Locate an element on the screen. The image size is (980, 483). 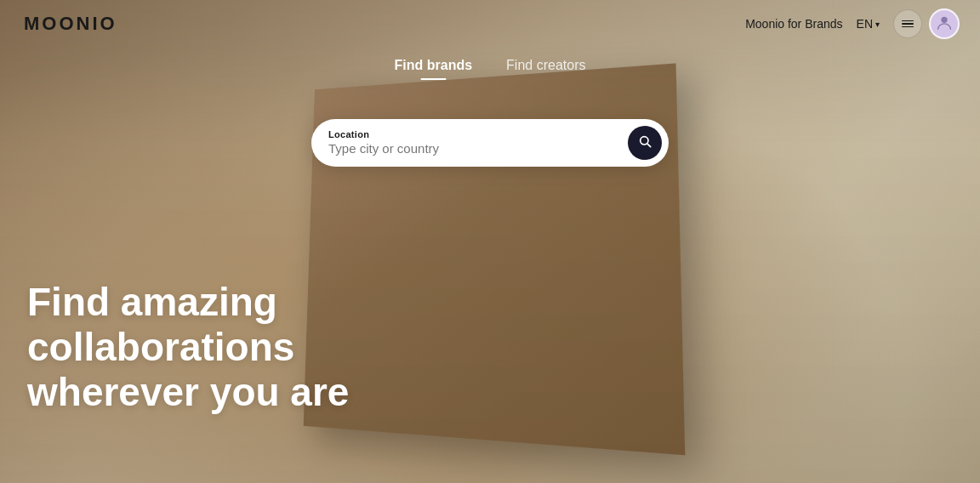
tab-find-brands: Find brands is located at coordinates (434, 69).